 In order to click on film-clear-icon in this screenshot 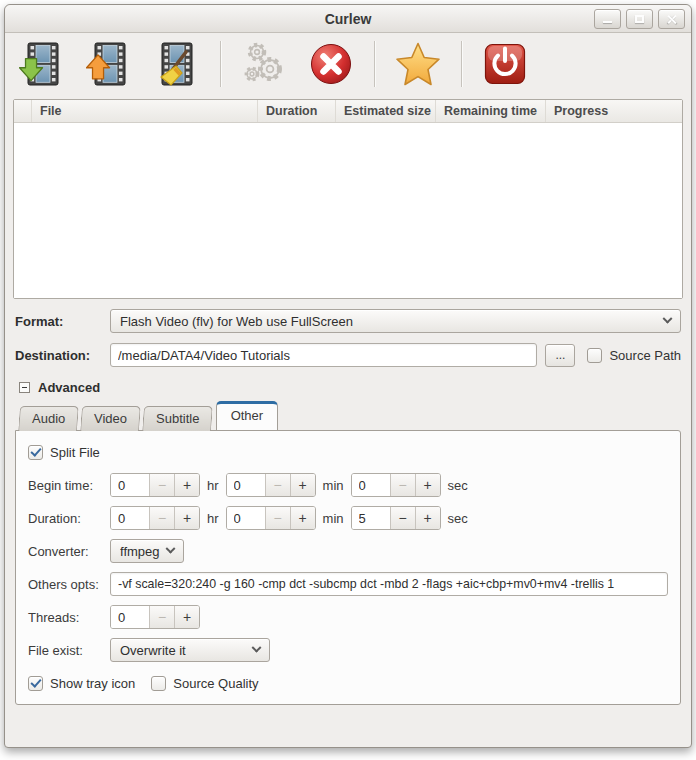, I will do `click(177, 64)`.